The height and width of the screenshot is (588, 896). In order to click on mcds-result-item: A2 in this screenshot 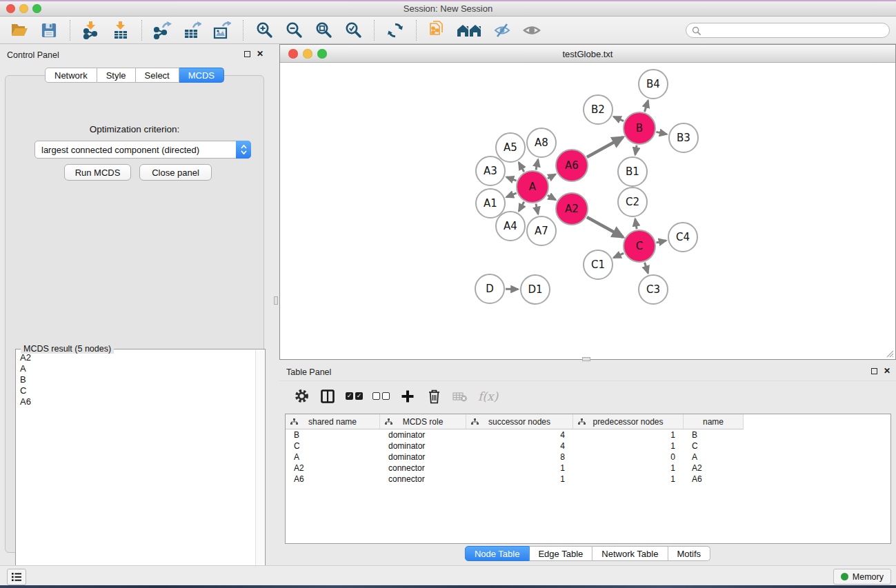, I will do `click(136, 358)`.